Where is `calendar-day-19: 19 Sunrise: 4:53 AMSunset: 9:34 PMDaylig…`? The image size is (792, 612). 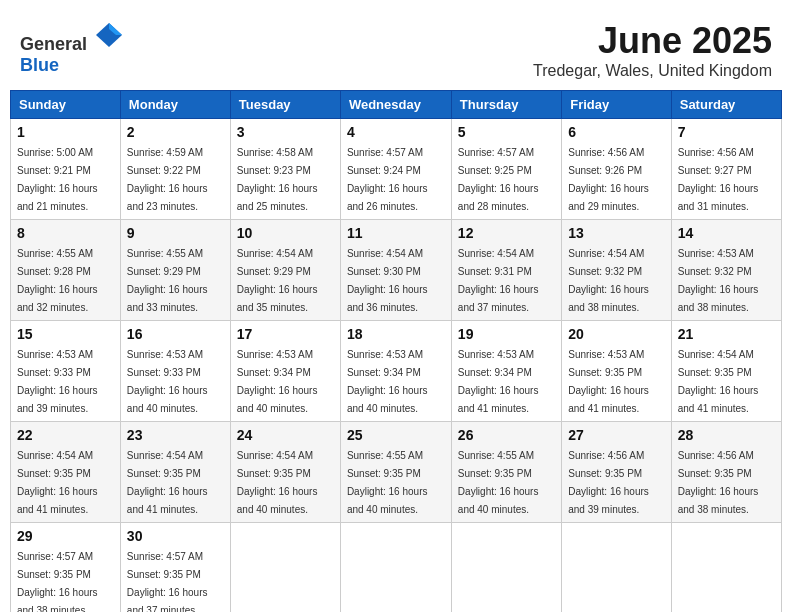 calendar-day-19: 19 Sunrise: 4:53 AMSunset: 9:34 PMDaylig… is located at coordinates (506, 372).